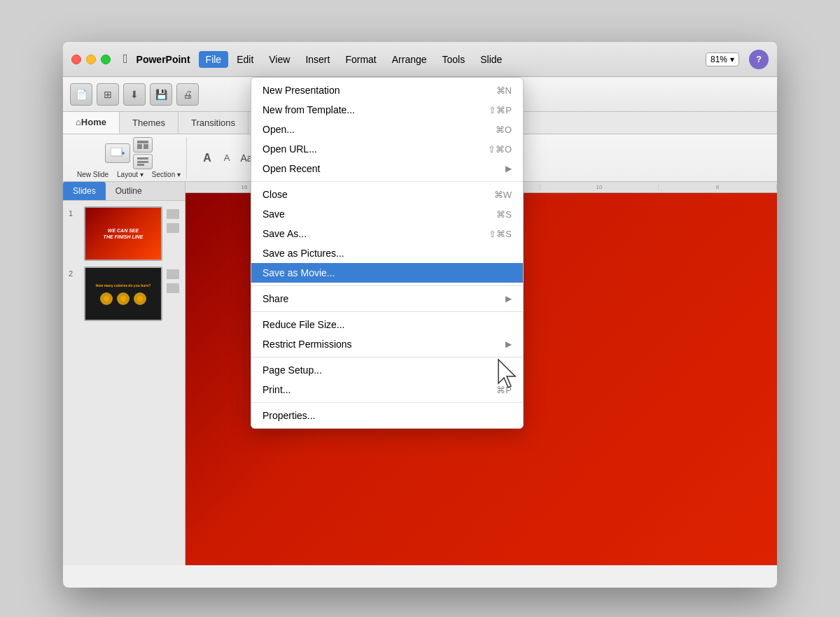 The width and height of the screenshot is (840, 617). Describe the element at coordinates (387, 253) in the screenshot. I see `menu-item-save-as-pictures: Save as Pictures...` at that location.